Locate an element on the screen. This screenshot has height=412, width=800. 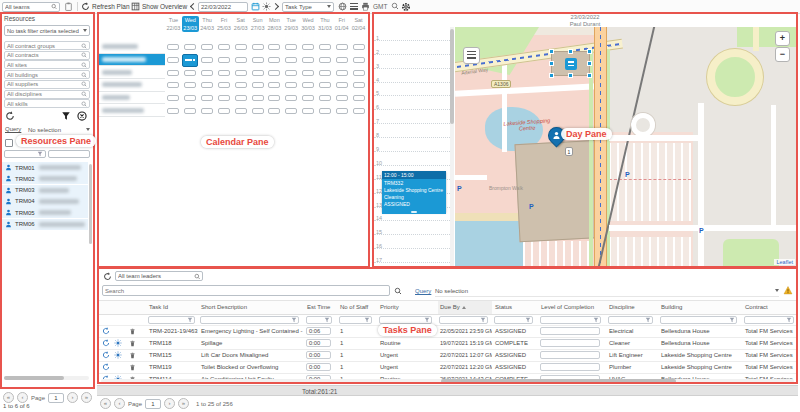
refresh-plan-button: Refresh Plan is located at coordinates (111, 6).